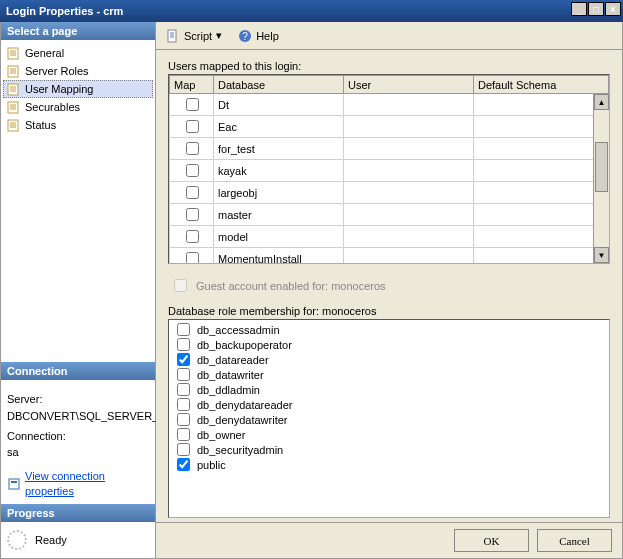 The height and width of the screenshot is (559, 623). I want to click on cell-database: Dt, so click(279, 105).